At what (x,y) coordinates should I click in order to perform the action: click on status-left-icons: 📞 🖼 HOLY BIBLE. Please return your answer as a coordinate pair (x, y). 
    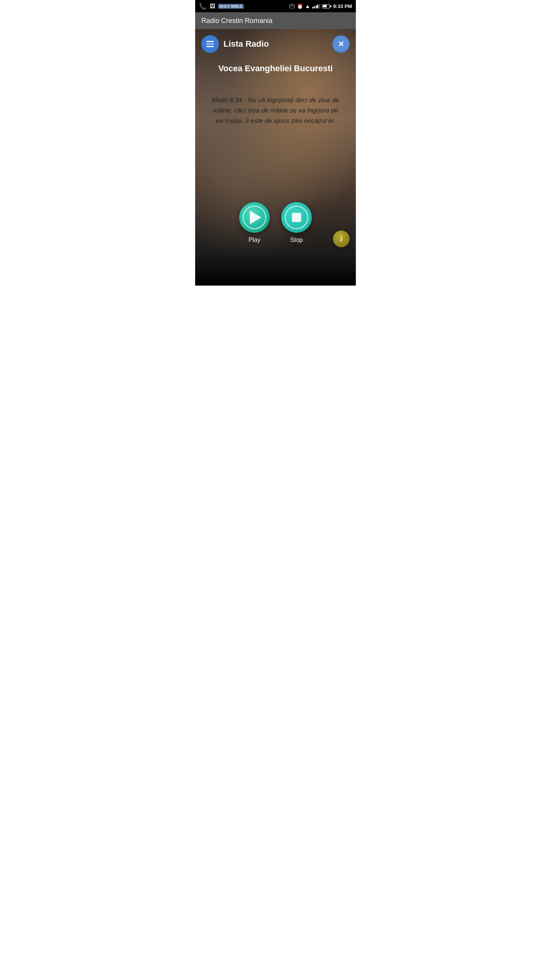
    Looking at the image, I should click on (221, 6).